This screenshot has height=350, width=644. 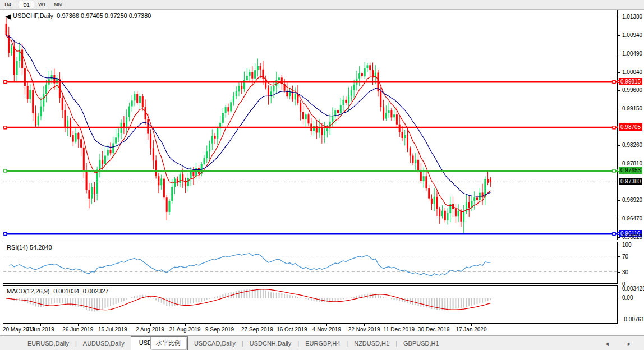 What do you see at coordinates (434, 330) in the screenshot?
I see `date-label: 30 Dec 2019` at bounding box center [434, 330].